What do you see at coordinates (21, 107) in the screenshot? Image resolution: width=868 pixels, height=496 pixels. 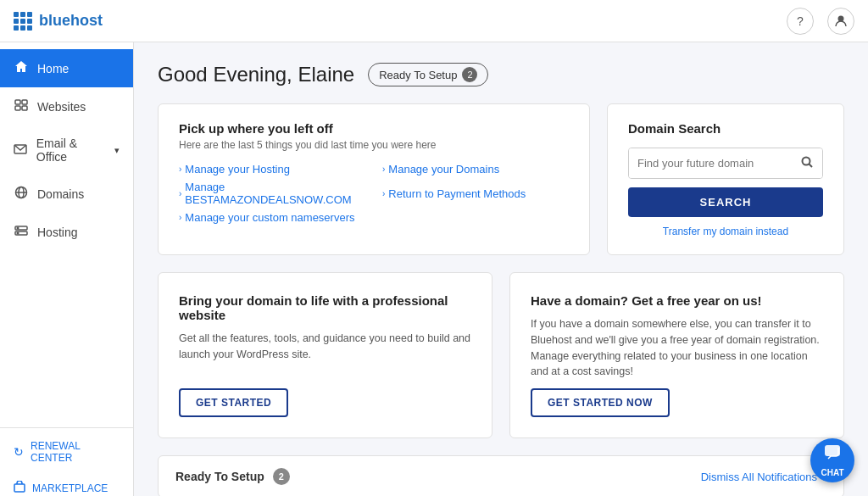 I see `websites-icon` at bounding box center [21, 107].